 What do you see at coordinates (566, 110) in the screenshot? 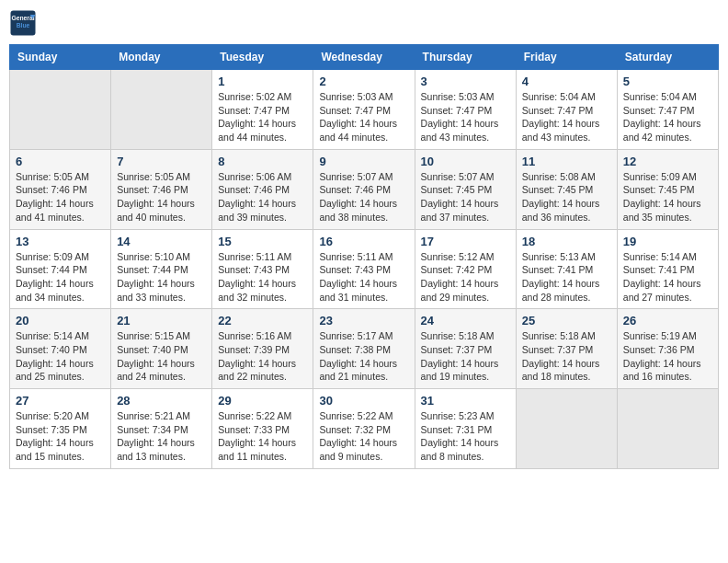
I see `calendar-cell: 4Sunrise: 5:04 AMSunset: 7:47 PMDaylight…` at bounding box center [566, 110].